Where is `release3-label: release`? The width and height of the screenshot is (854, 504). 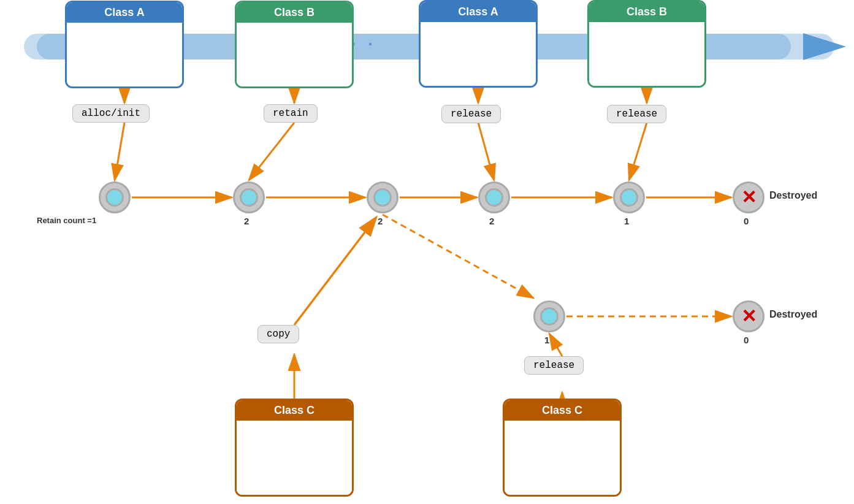
release3-label: release is located at coordinates (554, 365).